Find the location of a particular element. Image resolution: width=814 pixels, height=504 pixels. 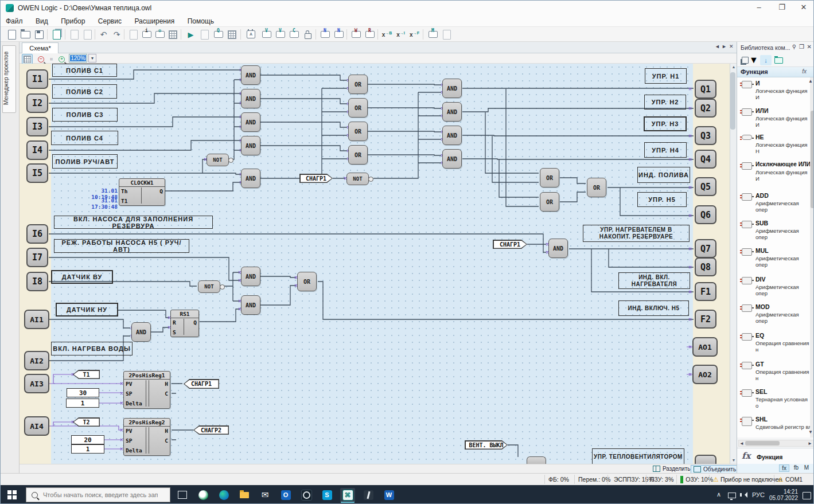

fx-doc-button is located at coordinates (446, 34).